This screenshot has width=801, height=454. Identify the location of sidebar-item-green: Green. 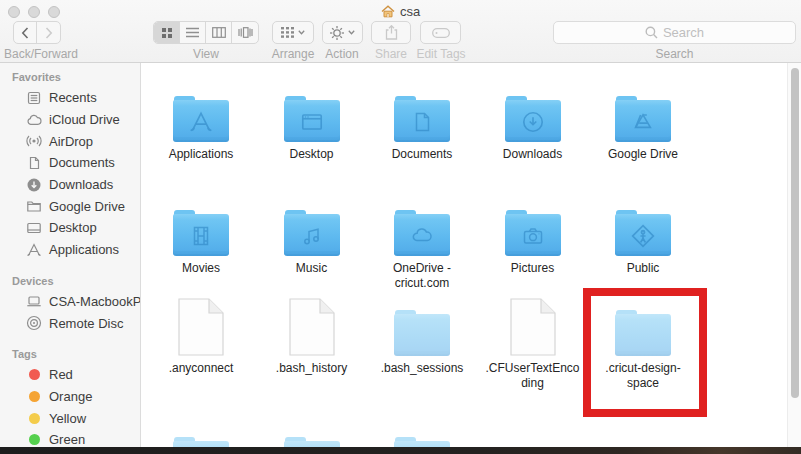
(70, 438).